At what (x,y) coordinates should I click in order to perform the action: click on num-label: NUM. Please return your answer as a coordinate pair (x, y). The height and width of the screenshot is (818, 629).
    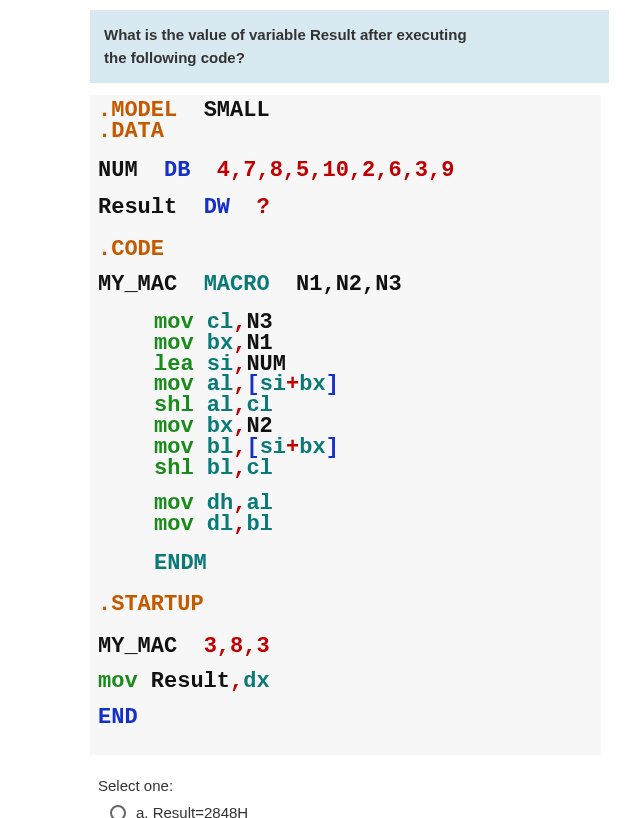
    Looking at the image, I should click on (118, 170).